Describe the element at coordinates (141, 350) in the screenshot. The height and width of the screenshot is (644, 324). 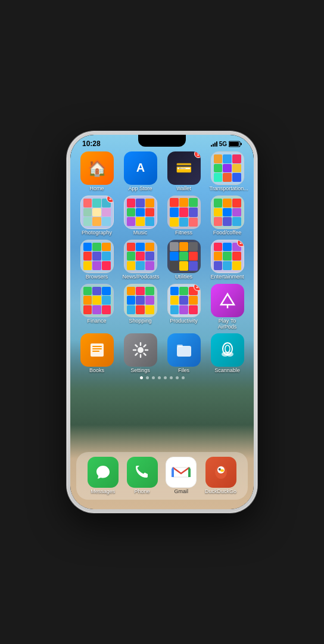
I see `settings-icon` at that location.